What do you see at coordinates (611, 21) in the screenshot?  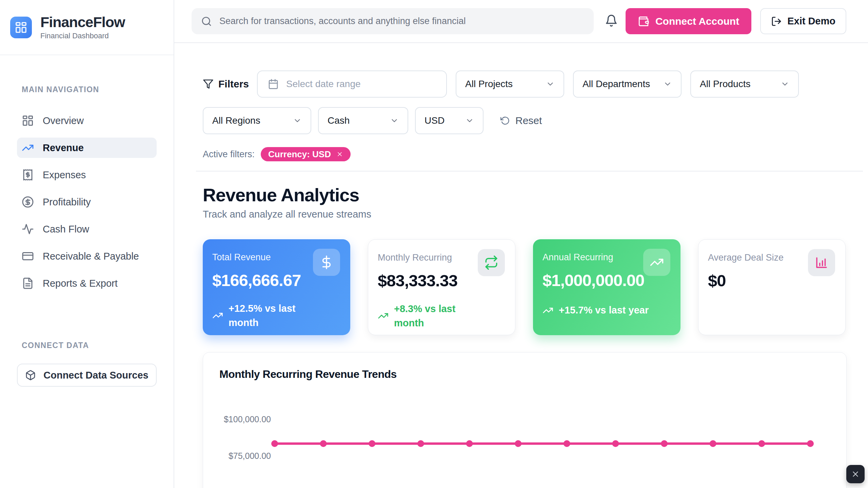 I see `notifications-bell-icon` at bounding box center [611, 21].